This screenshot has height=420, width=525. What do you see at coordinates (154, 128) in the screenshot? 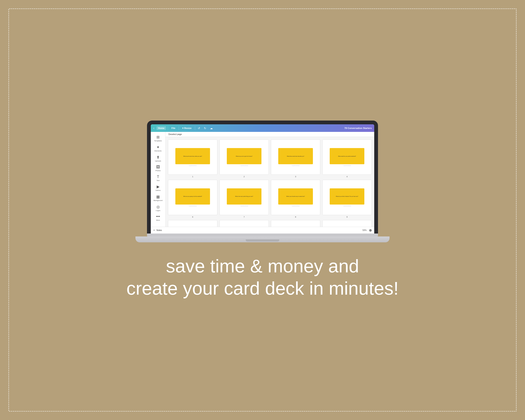
I see `back-arrow-icon: ‹` at bounding box center [154, 128].